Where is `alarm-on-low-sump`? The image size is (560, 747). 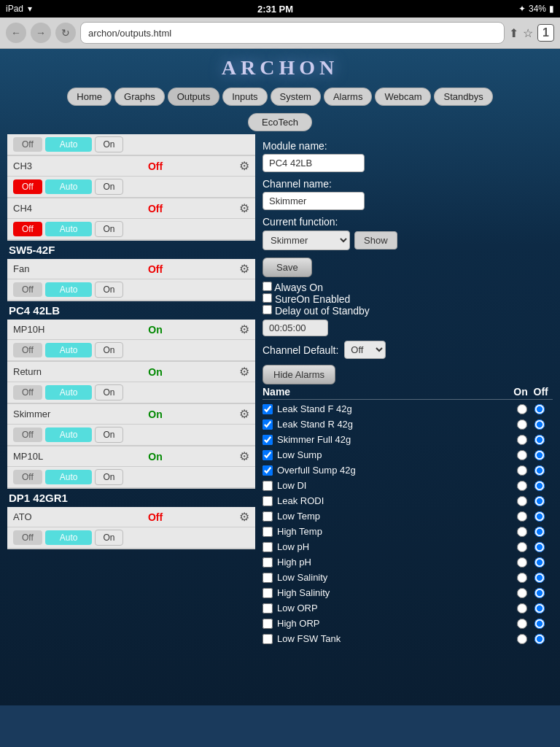 alarm-on-low-sump is located at coordinates (522, 455).